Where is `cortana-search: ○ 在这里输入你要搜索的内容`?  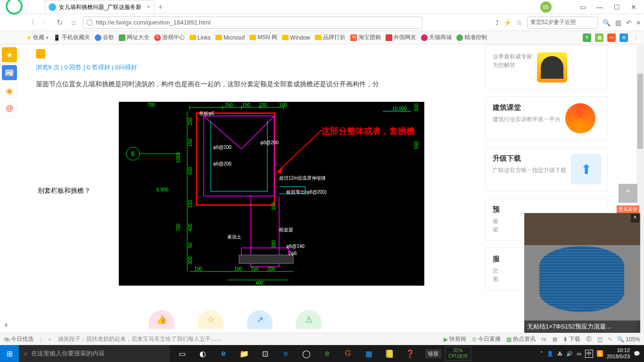
cortana-search: ○ 在这里输入你要搜索的内容 is located at coordinates (94, 354).